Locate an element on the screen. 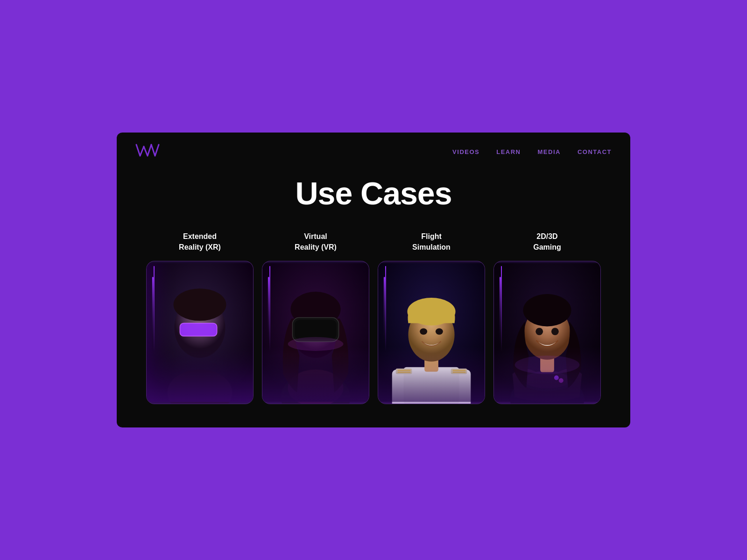 The width and height of the screenshot is (747, 560). card-gaming-image is located at coordinates (547, 332).